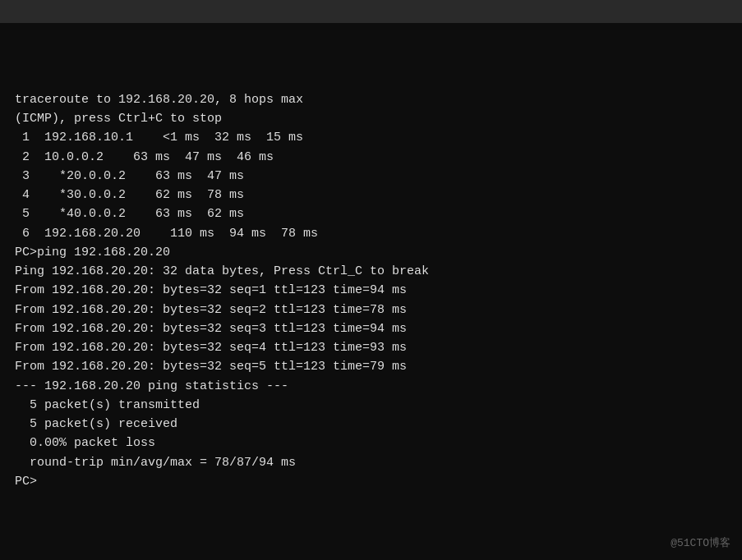 This screenshot has width=742, height=560. Describe the element at coordinates (371, 271) in the screenshot. I see `terminal-line: Ping 192.168.20.20: 32 data bytes, Press…` at that location.